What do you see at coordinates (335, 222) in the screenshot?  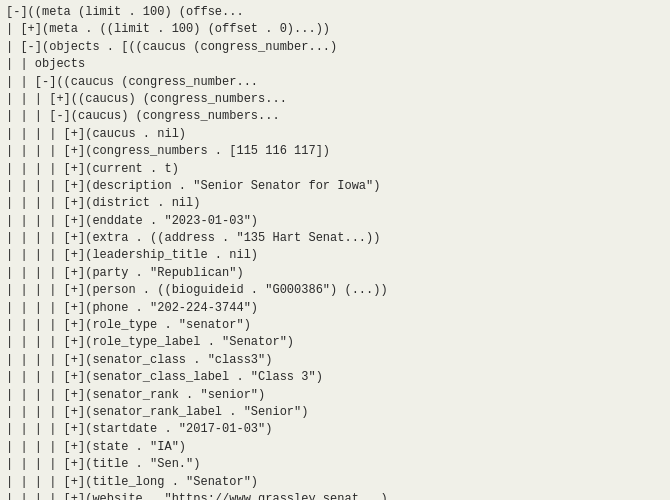 I see `code-line: | | | | [+](enddate . "2023-01-03")` at bounding box center [335, 222].